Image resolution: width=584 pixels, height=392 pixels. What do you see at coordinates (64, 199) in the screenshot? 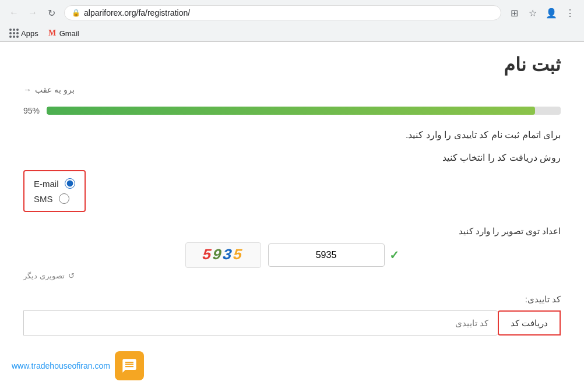
I see `sms-radio` at bounding box center [64, 199].